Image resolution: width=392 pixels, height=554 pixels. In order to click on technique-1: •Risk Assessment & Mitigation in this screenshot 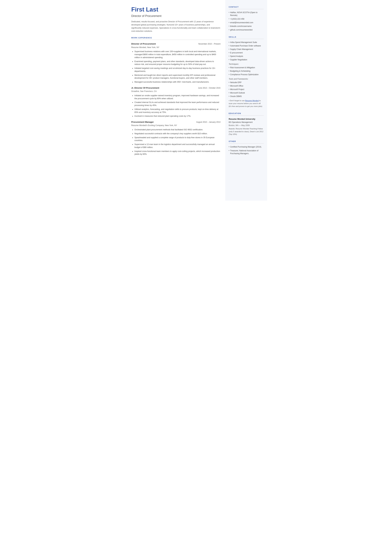, I will do `click(246, 68)`.